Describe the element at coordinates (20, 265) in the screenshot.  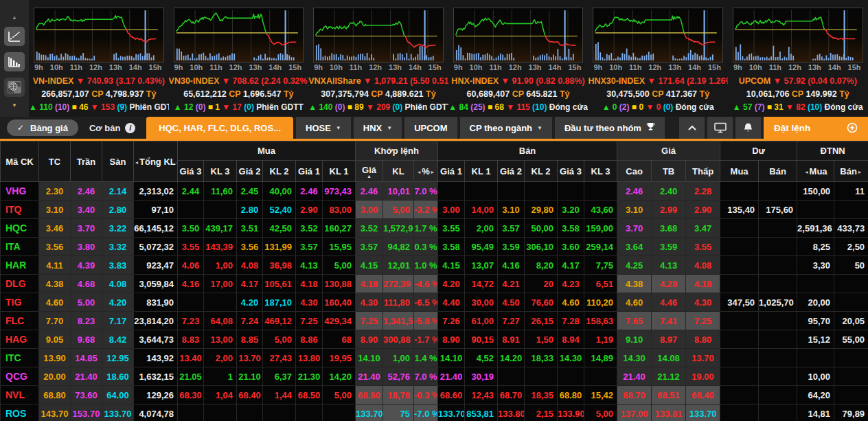
I see `ticker-symbol: HAR` at that location.